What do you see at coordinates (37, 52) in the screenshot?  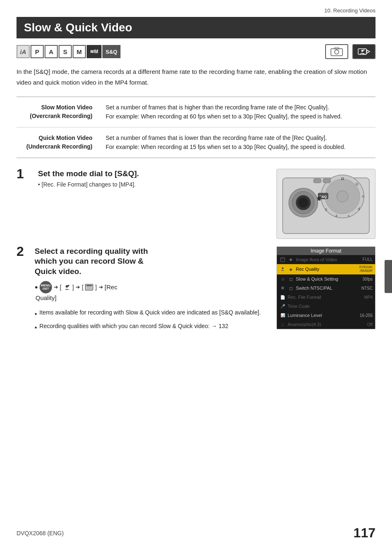 I see `mode-p: P` at bounding box center [37, 52].